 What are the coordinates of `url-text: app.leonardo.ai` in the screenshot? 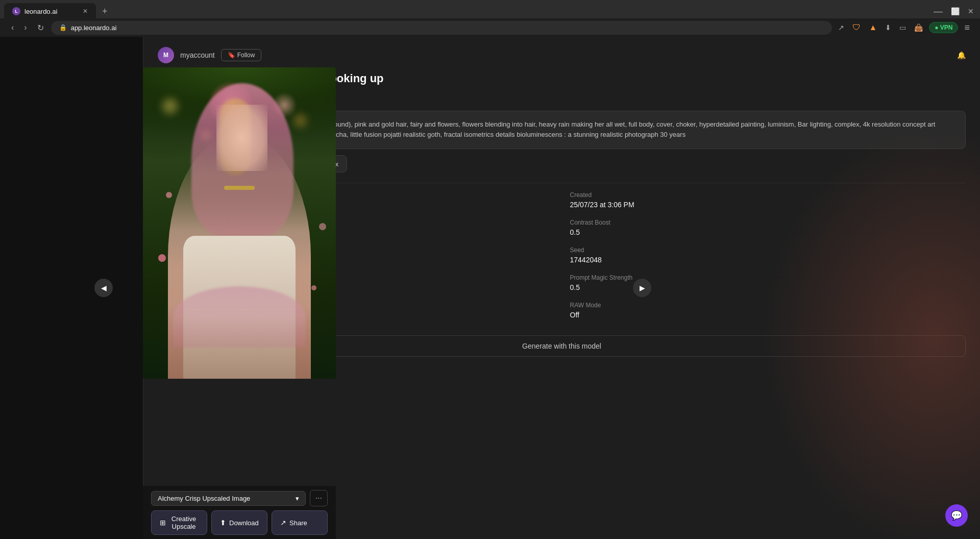 It's located at (94, 28).